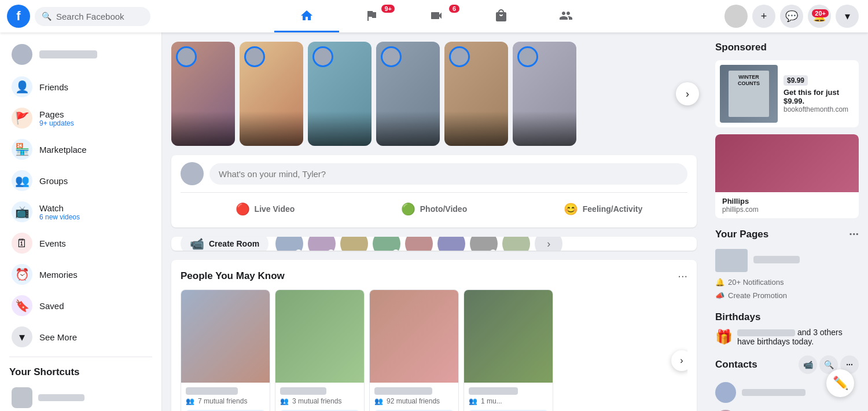 The image size is (868, 411). What do you see at coordinates (787, 282) in the screenshot?
I see `page-notifications: 🔔 20+ Notifications` at bounding box center [787, 282].